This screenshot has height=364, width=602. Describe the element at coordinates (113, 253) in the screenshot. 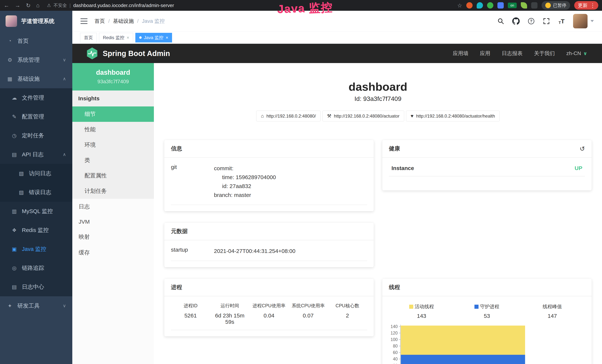

I see `sba-item-caches: 缓存` at that location.